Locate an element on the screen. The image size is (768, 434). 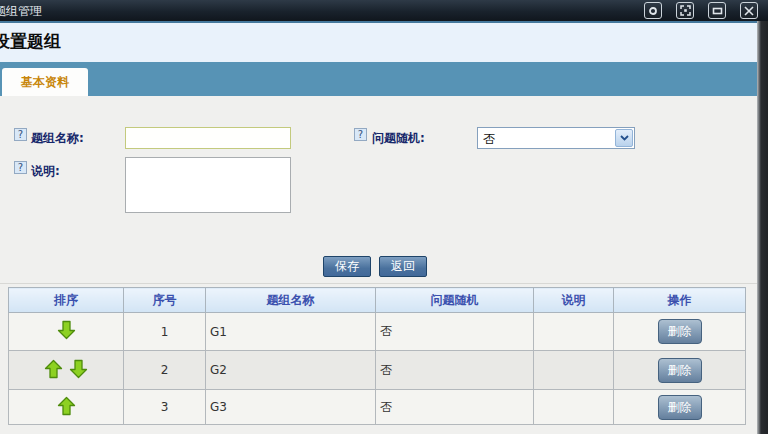
heading-area: 设置题组 is located at coordinates (378, 42).